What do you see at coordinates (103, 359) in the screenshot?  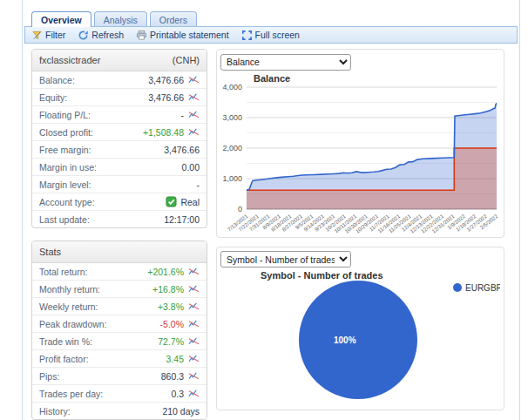 I see `row-label: Profit factor:` at bounding box center [103, 359].